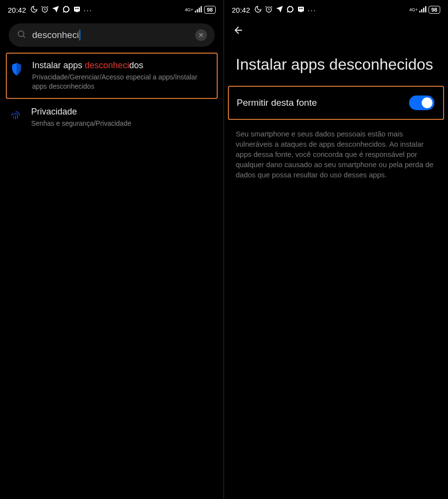 This screenshot has width=448, height=499. What do you see at coordinates (112, 35) in the screenshot?
I see `search-bar: desconheci ✕` at bounding box center [112, 35].